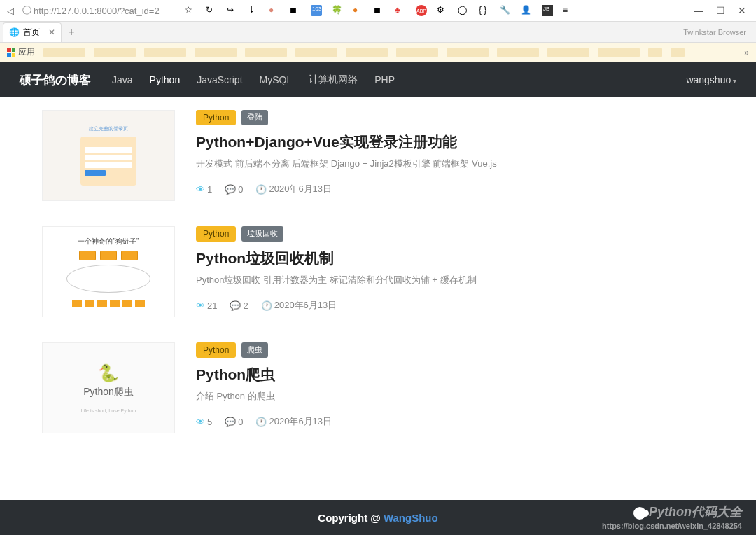 This screenshot has height=535, width=756. What do you see at coordinates (742, 11) in the screenshot?
I see `close-icon: ✕` at bounding box center [742, 11].